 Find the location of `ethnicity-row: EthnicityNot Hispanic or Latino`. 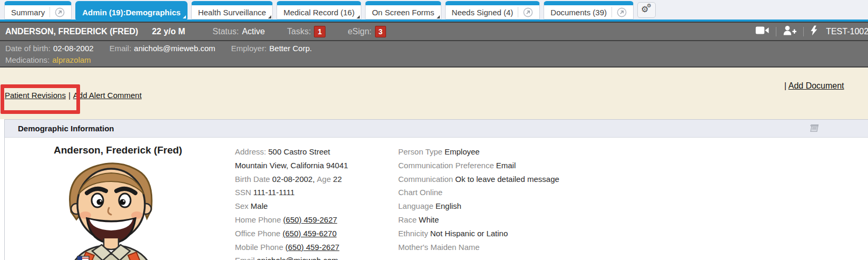

ethnicity-row: EthnicityNot Hispanic or Latino is located at coordinates (479, 234).